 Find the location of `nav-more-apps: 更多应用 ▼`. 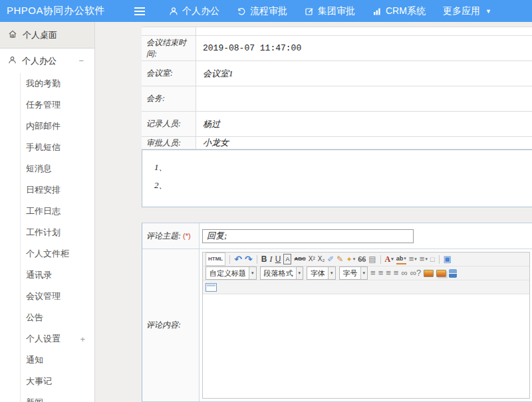

nav-more-apps: 更多应用 ▼ is located at coordinates (467, 11).